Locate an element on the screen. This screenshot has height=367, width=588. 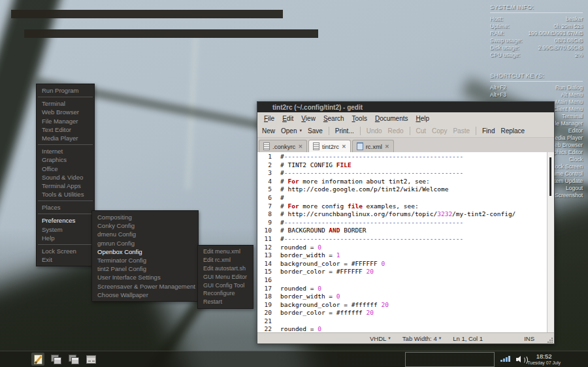
conky-stat-row: RAM:199.06MiB/993.67MiB is located at coordinates (536, 34).